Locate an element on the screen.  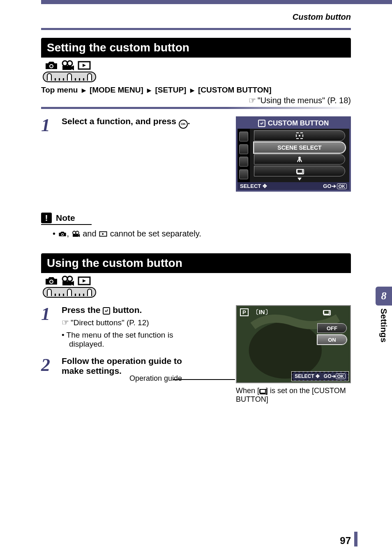
operation-guide-label: Operation guide is located at coordinates (156, 378).